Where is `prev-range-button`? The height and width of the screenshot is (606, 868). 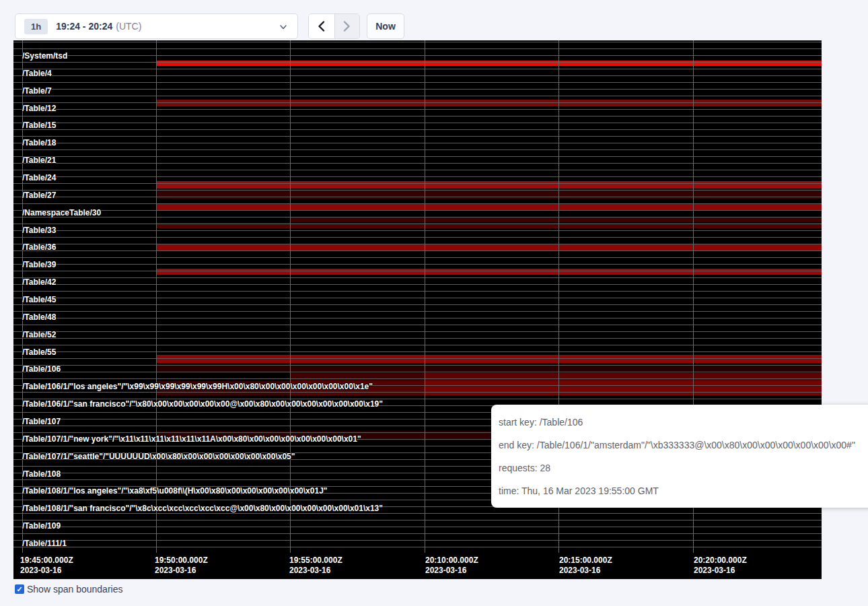
prev-range-button is located at coordinates (322, 26).